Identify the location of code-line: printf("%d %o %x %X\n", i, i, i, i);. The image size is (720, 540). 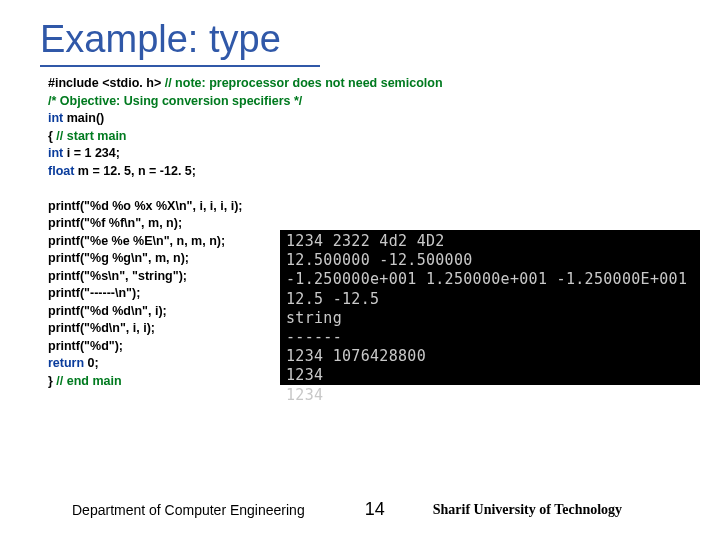
(384, 207).